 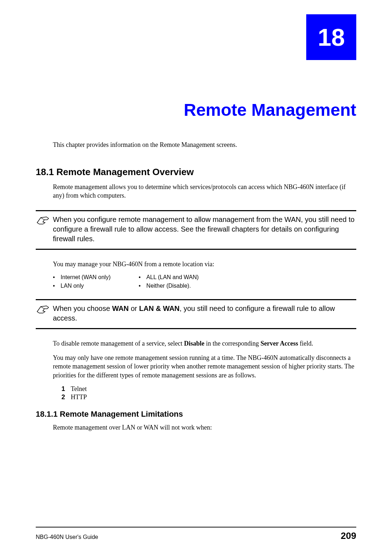 I want to click on note-block-2: When you choose WAN or LAN & WAN, you st…, so click(x=196, y=314).